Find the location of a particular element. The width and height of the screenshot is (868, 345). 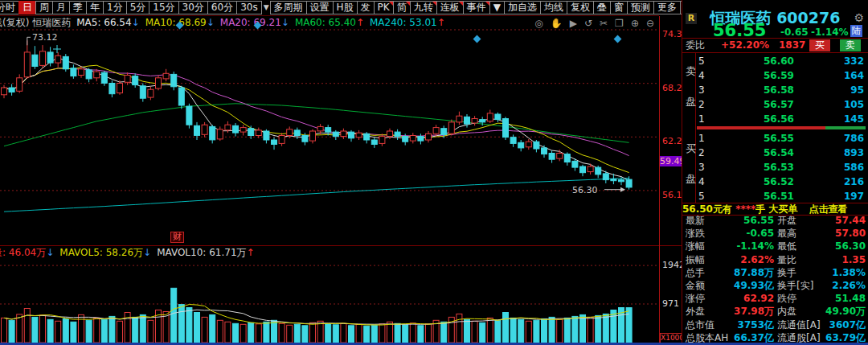

period-toolbar: 分时日周月季年1分5分15分30分60分30s▼多周期设置 H股发PK简九转连板… is located at coordinates (330, 8).